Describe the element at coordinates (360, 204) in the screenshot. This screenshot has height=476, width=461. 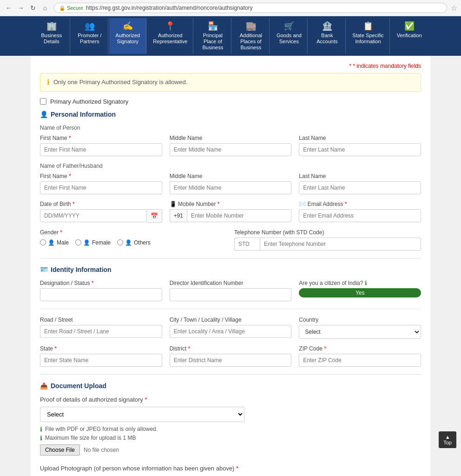
I see `email-label: ✉️ Email Address *` at that location.